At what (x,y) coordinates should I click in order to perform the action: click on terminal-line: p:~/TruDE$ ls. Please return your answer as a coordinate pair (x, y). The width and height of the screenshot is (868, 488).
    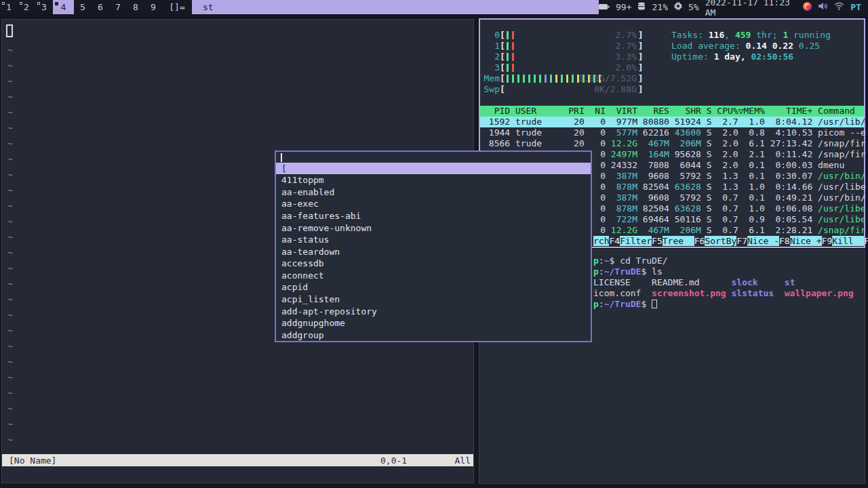
    Looking at the image, I should click on (628, 272).